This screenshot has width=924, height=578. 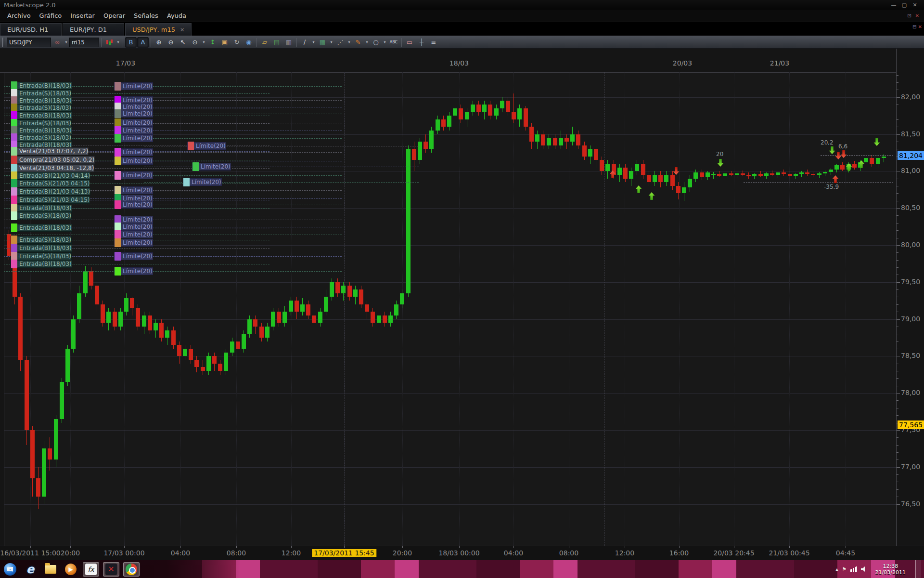 I want to click on rotate-icon: ↻, so click(x=237, y=42).